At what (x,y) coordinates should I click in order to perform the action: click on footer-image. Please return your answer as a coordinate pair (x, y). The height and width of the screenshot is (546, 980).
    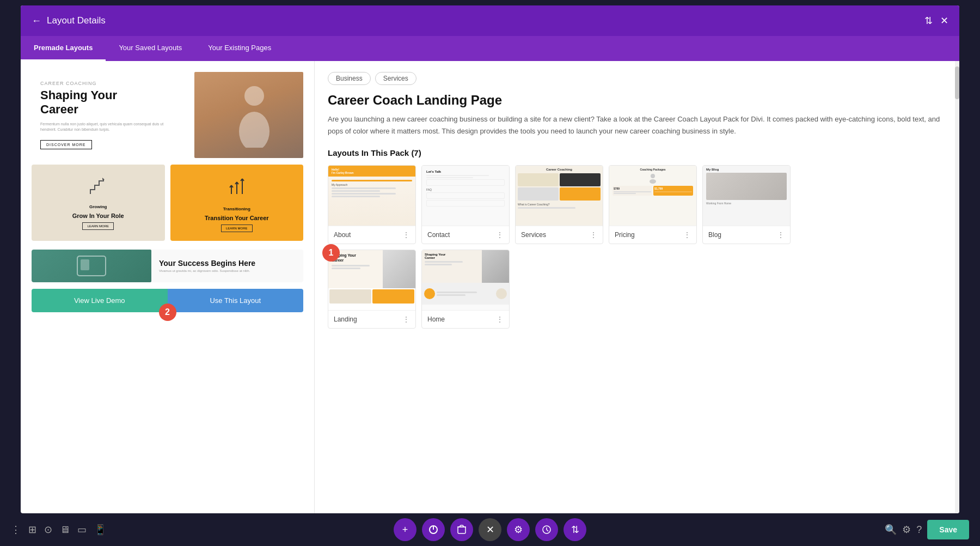
    Looking at the image, I should click on (91, 266).